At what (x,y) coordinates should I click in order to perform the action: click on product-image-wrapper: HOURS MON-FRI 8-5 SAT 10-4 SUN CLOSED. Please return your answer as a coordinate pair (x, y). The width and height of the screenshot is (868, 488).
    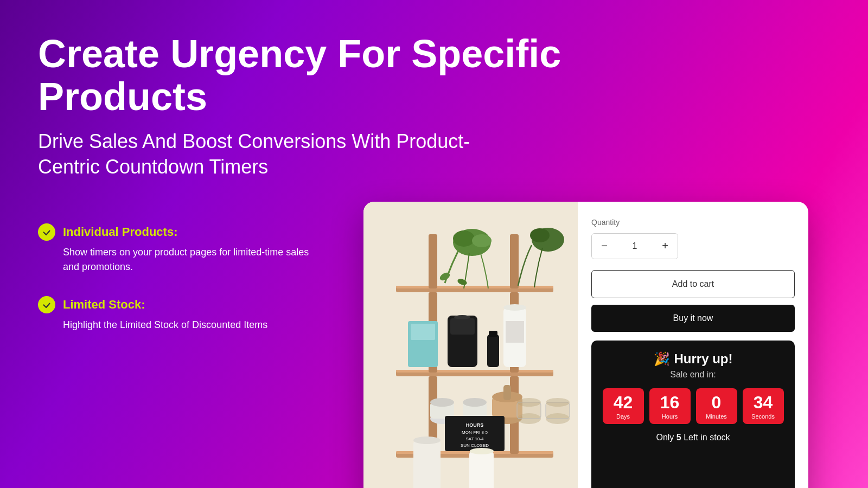
    Looking at the image, I should click on (471, 345).